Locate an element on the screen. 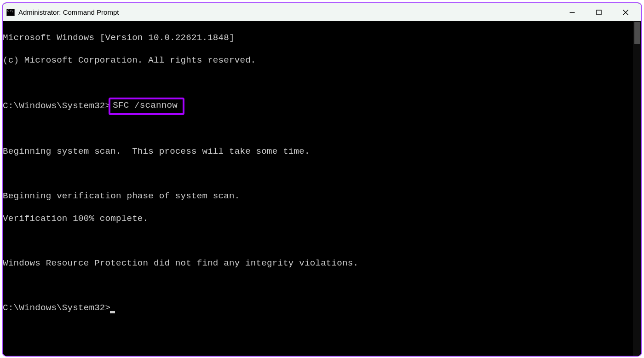 Image resolution: width=644 pixels, height=358 pixels. maximize-icon is located at coordinates (599, 12).